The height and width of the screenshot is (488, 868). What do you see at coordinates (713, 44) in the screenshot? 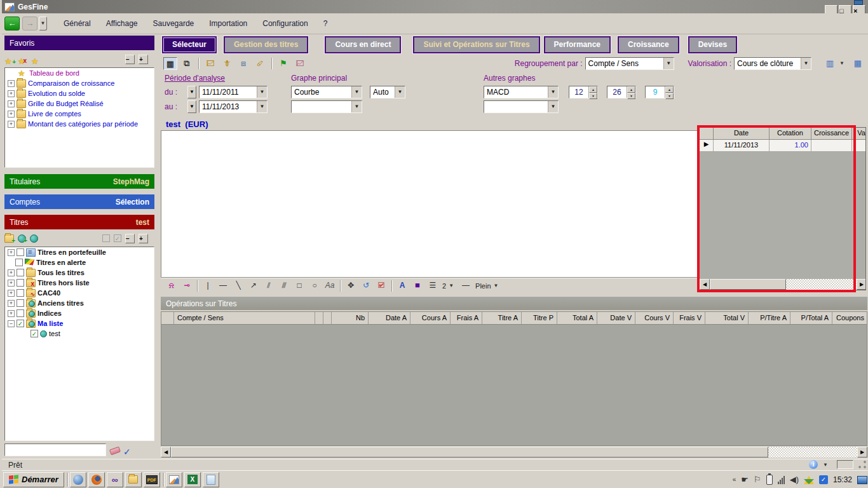
I see `tab-devises: Devises` at bounding box center [713, 44].